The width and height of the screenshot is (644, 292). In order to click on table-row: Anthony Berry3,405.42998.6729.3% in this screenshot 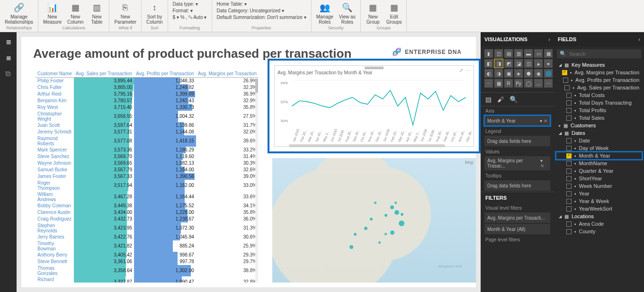, I will do `click(147, 255)`.